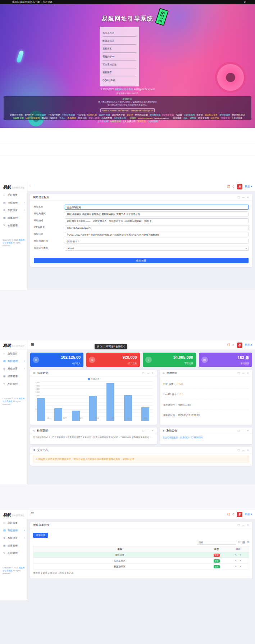 The height and width of the screenshot is (644, 255). Describe the element at coordinates (152, 122) in the screenshot. I see `friend-link: QQ刷赞网` at that location.